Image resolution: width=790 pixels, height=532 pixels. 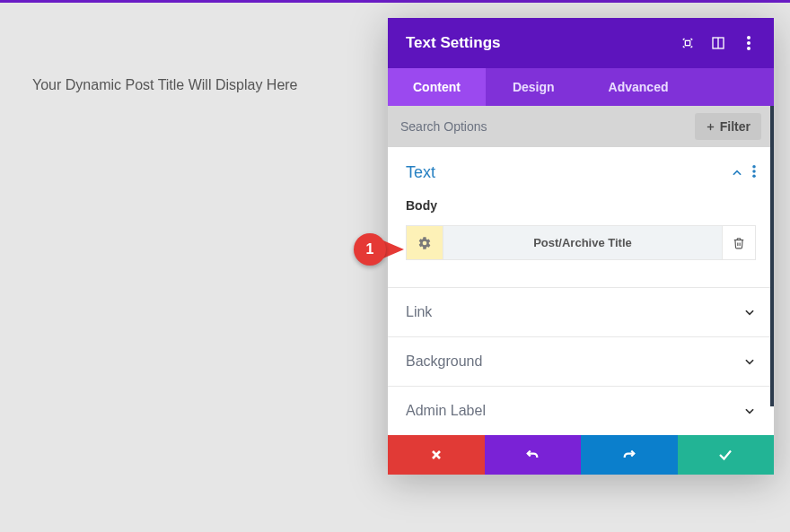 I want to click on tab-design: Design, so click(x=533, y=87).